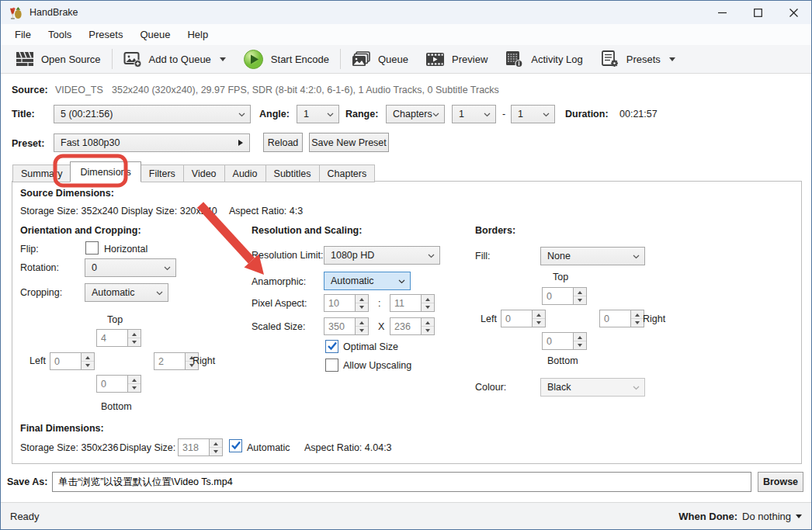  What do you see at coordinates (533, 114) in the screenshot?
I see `range-to-select: 1` at bounding box center [533, 114].